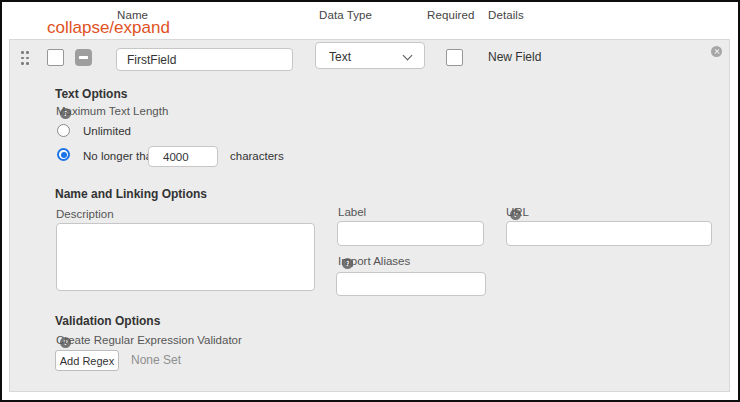 Image resolution: width=740 pixels, height=402 pixels. Describe the element at coordinates (346, 262) in the screenshot. I see `import-aliases-label: Import Aliases?` at that location.